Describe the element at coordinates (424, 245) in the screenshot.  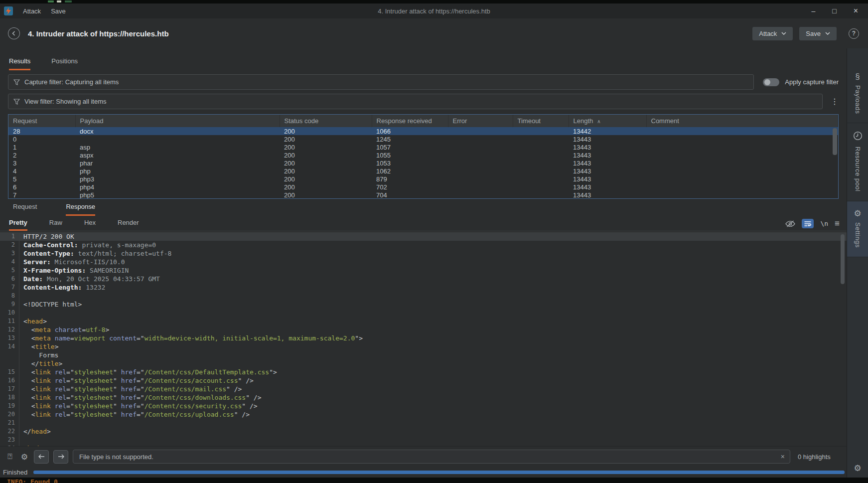
I see `code-line: 2Cache-Control: private, s-maxage=0` at that location.